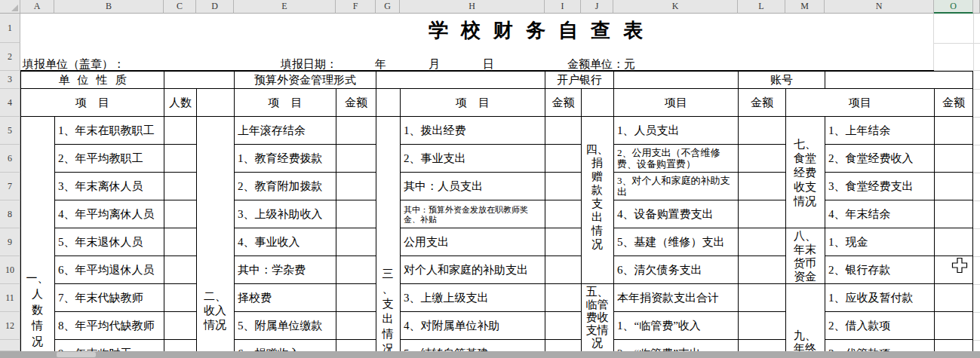 Image resolution: width=980 pixels, height=358 pixels. I want to click on table-cell: 3、代管款项, so click(880, 345).